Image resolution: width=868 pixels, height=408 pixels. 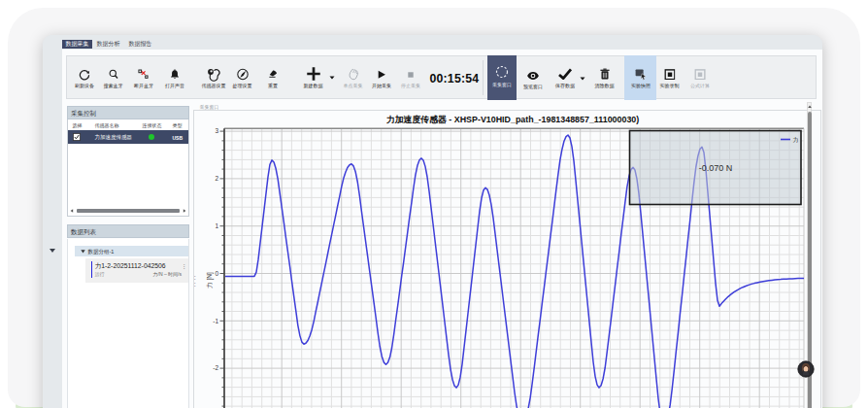 I want to click on svg-text: 2, so click(x=217, y=179).